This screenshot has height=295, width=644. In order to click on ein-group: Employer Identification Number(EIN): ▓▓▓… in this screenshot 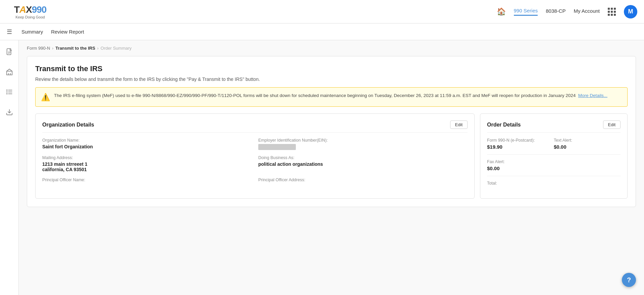, I will do `click(363, 144)`.